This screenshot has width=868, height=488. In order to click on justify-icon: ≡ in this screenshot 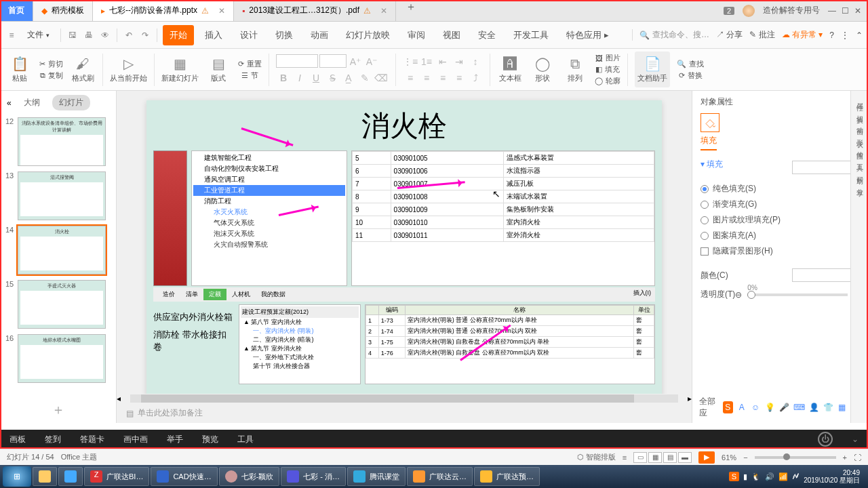, I will do `click(459, 78)`.